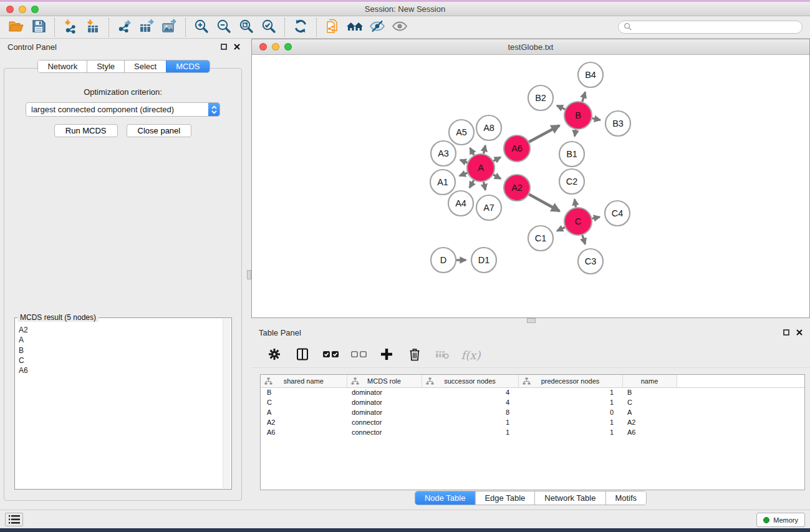 The height and width of the screenshot is (532, 810). I want to click on graph-node-A: A, so click(481, 168).